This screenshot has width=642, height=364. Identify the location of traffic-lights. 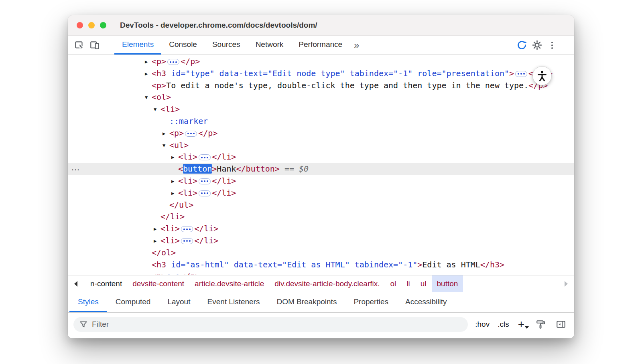
(91, 25).